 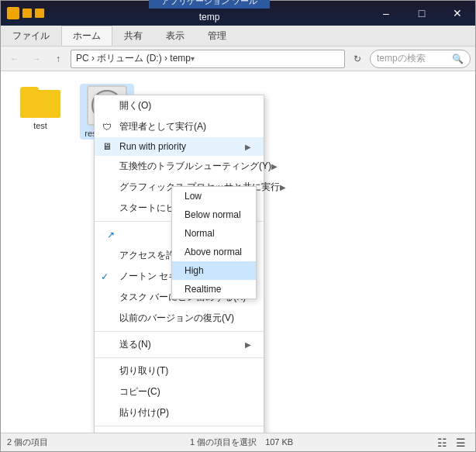 What do you see at coordinates (27, 13) in the screenshot?
I see `app-icon-small` at bounding box center [27, 13].